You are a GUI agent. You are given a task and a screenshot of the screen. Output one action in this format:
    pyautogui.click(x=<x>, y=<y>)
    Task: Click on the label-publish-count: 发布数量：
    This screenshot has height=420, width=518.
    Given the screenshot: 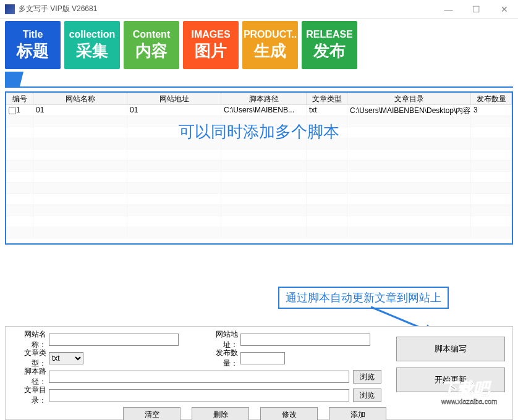 What is the action you would take?
    pyautogui.click(x=222, y=358)
    